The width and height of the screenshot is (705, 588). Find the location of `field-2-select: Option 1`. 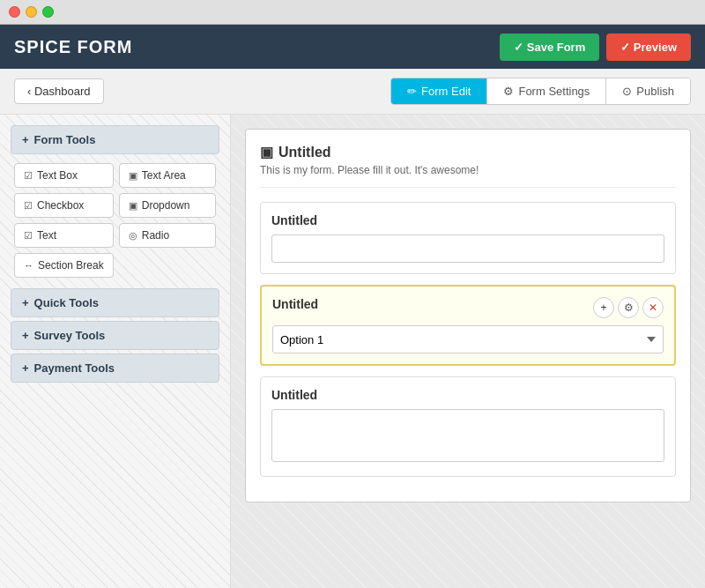

field-2-select: Option 1 is located at coordinates (468, 339).